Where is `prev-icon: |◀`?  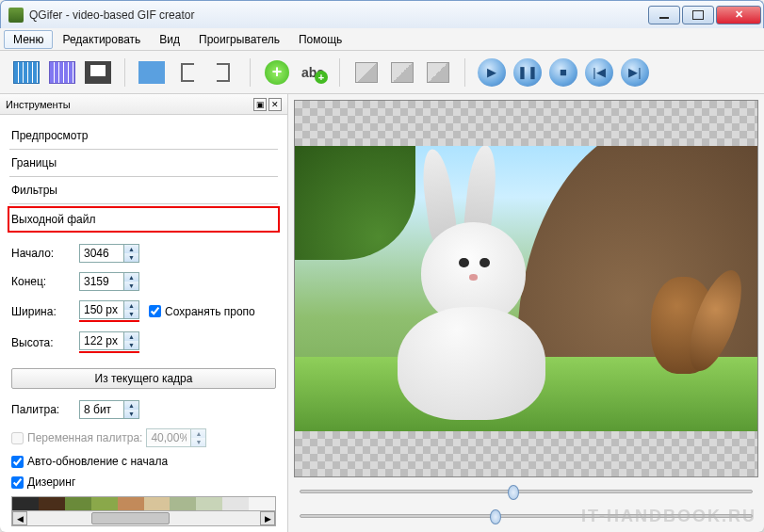
prev-icon: |◀ is located at coordinates (599, 73).